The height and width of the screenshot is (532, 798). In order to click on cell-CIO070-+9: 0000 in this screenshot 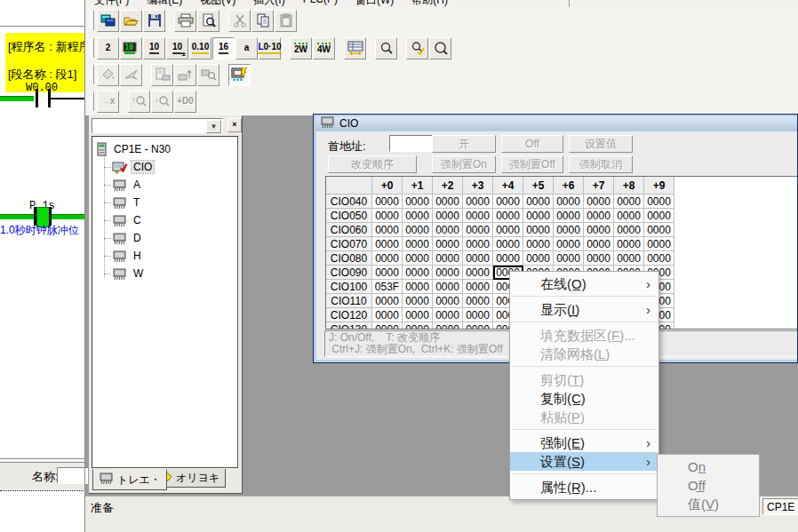, I will do `click(659, 244)`.